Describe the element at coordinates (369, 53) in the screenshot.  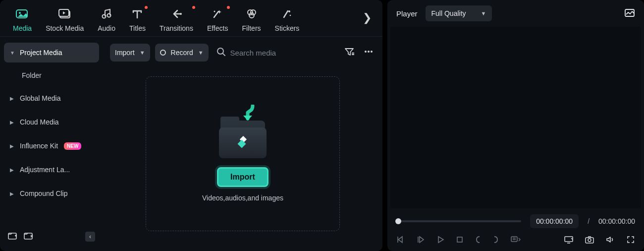
I see `more-button` at that location.